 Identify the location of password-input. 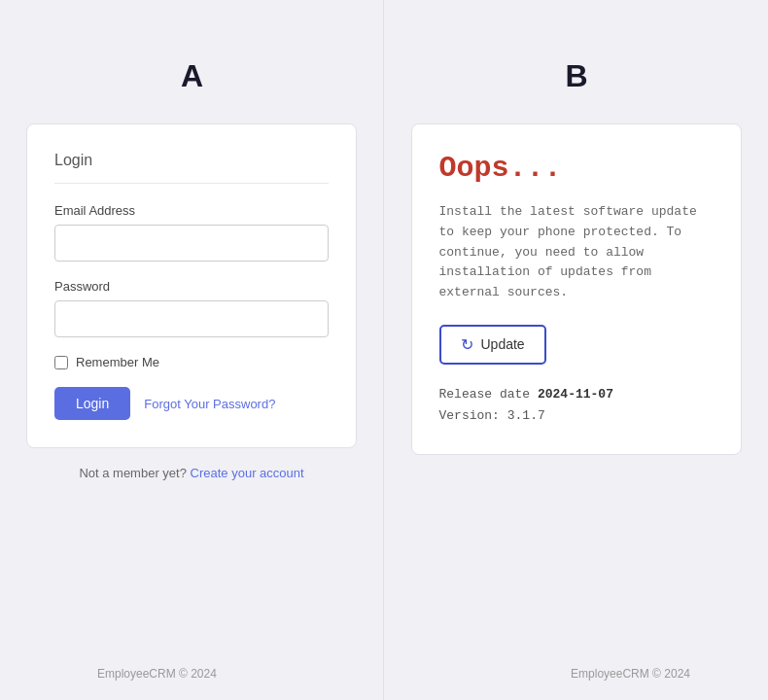
(192, 319).